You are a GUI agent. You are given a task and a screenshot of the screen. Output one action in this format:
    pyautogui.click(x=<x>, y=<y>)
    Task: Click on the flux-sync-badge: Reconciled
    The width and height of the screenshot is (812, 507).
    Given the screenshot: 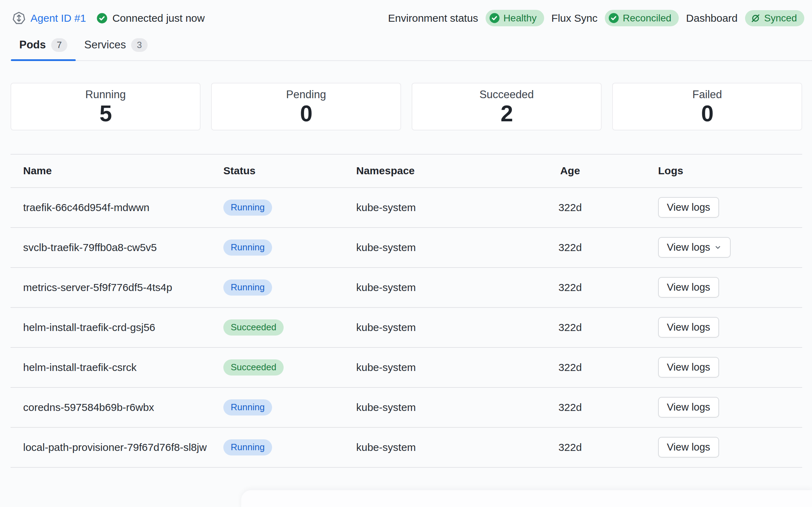 What is the action you would take?
    pyautogui.click(x=642, y=18)
    